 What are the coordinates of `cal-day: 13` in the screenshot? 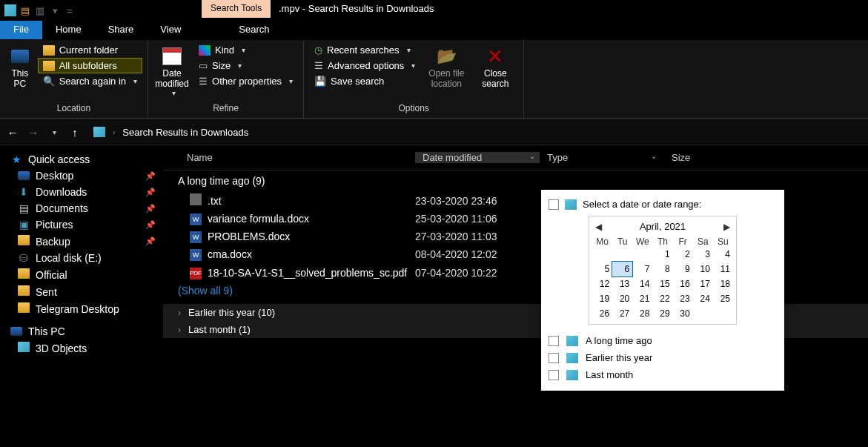 It's located at (623, 284).